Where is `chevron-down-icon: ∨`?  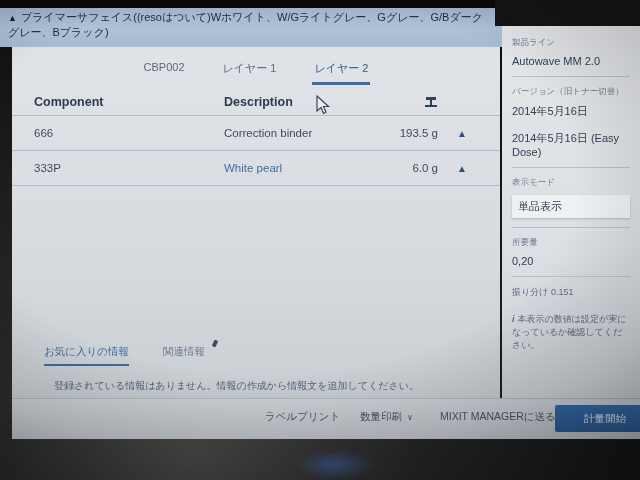
chevron-down-icon: ∨ is located at coordinates (410, 418).